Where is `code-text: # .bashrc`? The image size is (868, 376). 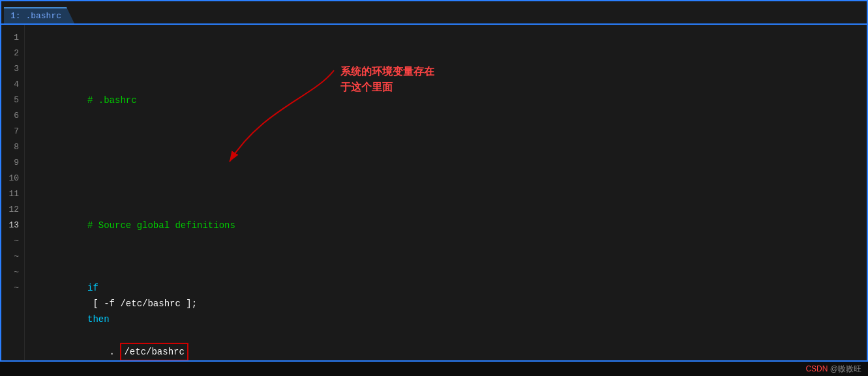
code-text: # .bashrc is located at coordinates (112, 100).